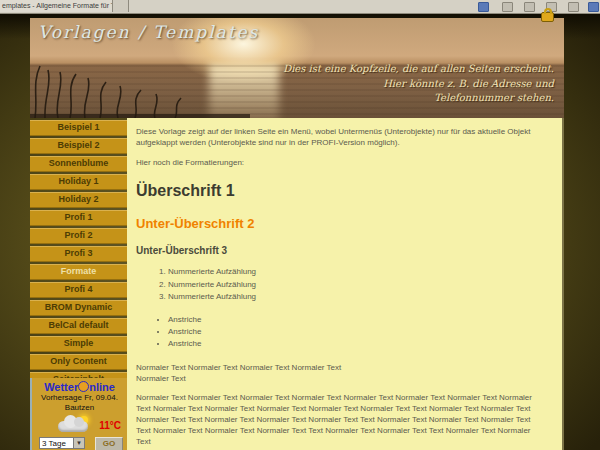 This screenshot has width=600, height=450. Describe the element at coordinates (78, 218) in the screenshot. I see `sidebar-item-profi-1: Profi 1` at that location.